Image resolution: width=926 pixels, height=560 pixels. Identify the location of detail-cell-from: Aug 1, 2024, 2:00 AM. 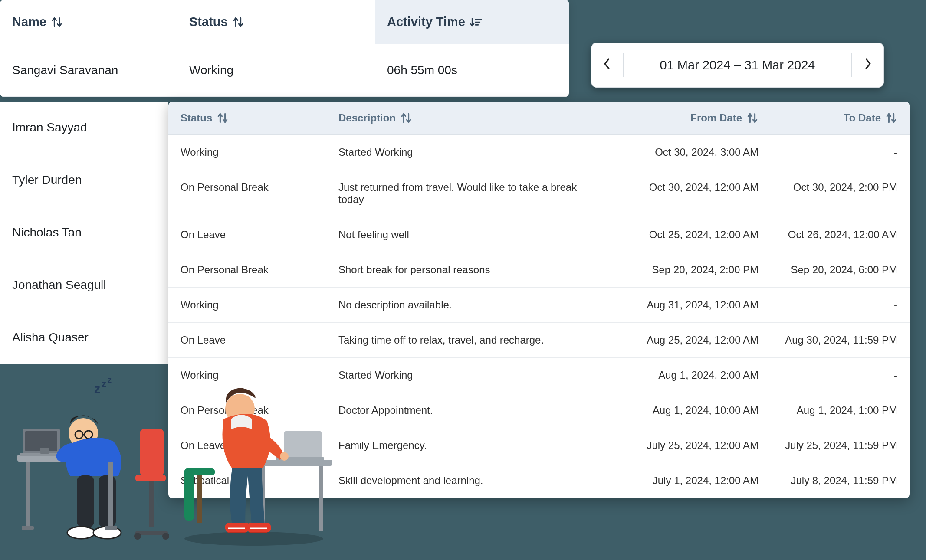
(681, 375).